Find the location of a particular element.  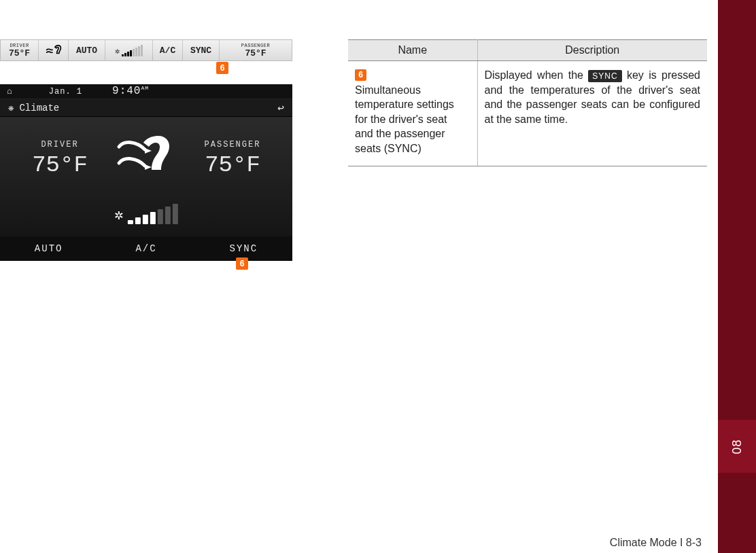

vent-mode-icon is located at coordinates (54, 50).